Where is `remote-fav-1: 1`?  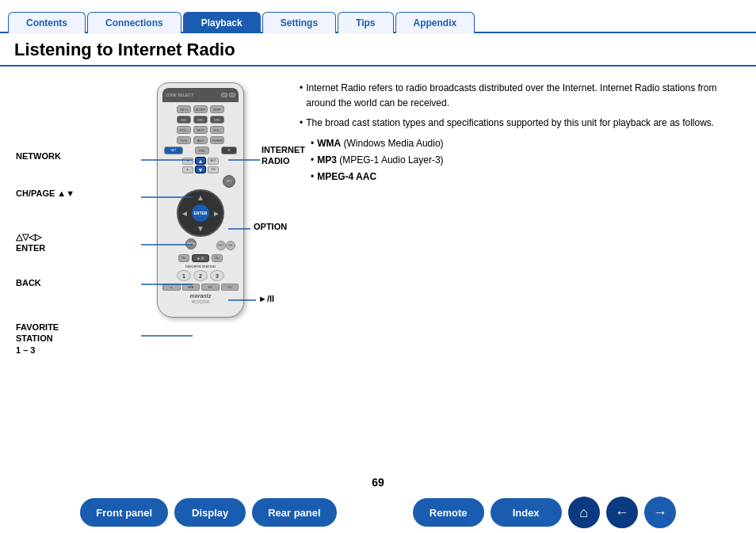
remote-fav-1: 1 is located at coordinates (184, 276).